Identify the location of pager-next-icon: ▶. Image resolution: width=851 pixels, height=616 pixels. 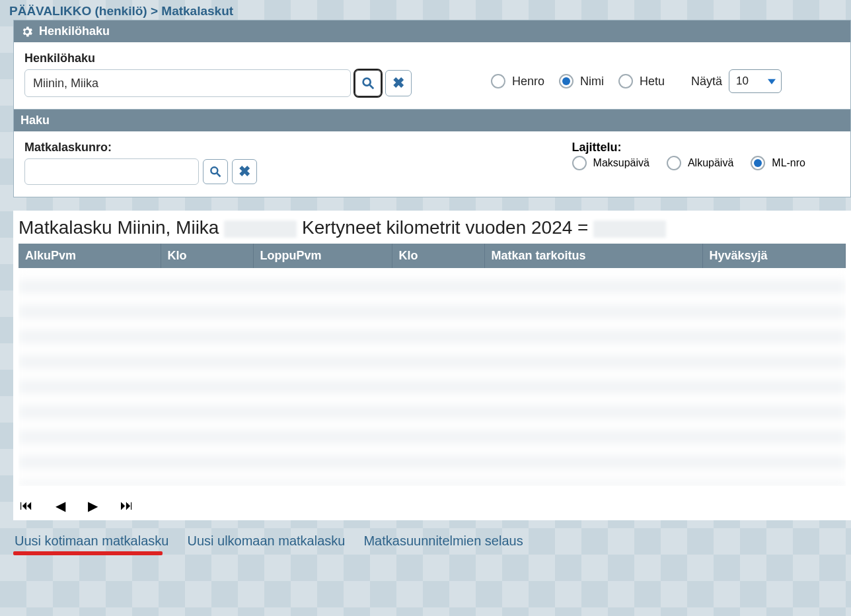
(92, 506).